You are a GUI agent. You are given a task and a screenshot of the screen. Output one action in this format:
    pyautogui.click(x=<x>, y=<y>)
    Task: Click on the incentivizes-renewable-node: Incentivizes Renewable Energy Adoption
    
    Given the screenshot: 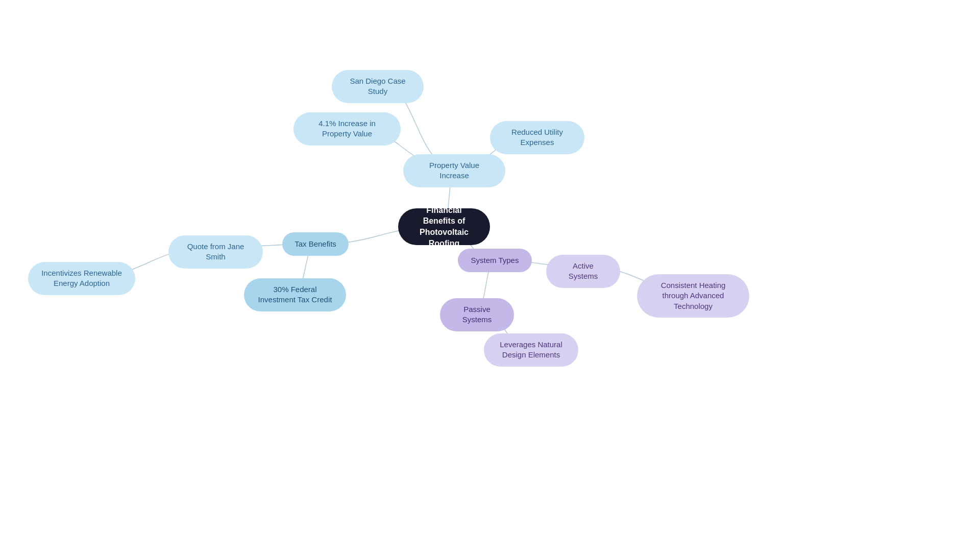 What is the action you would take?
    pyautogui.click(x=82, y=279)
    